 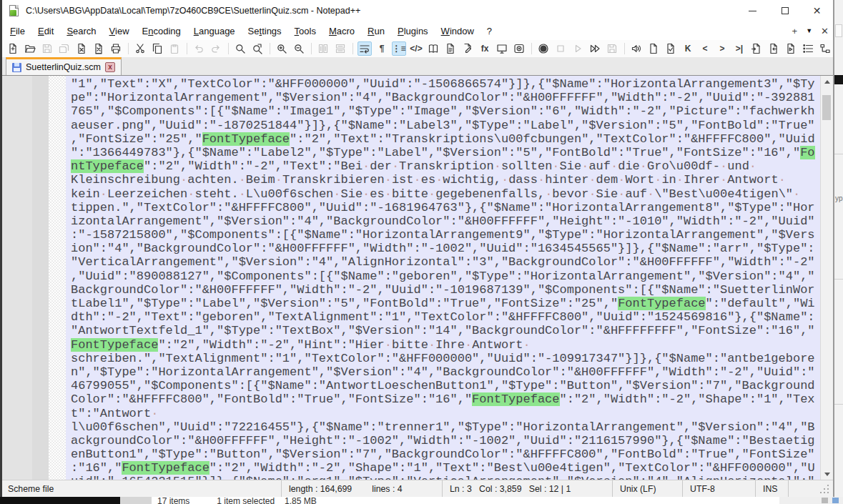 What do you see at coordinates (157, 49) in the screenshot?
I see `copy-icon` at bounding box center [157, 49].